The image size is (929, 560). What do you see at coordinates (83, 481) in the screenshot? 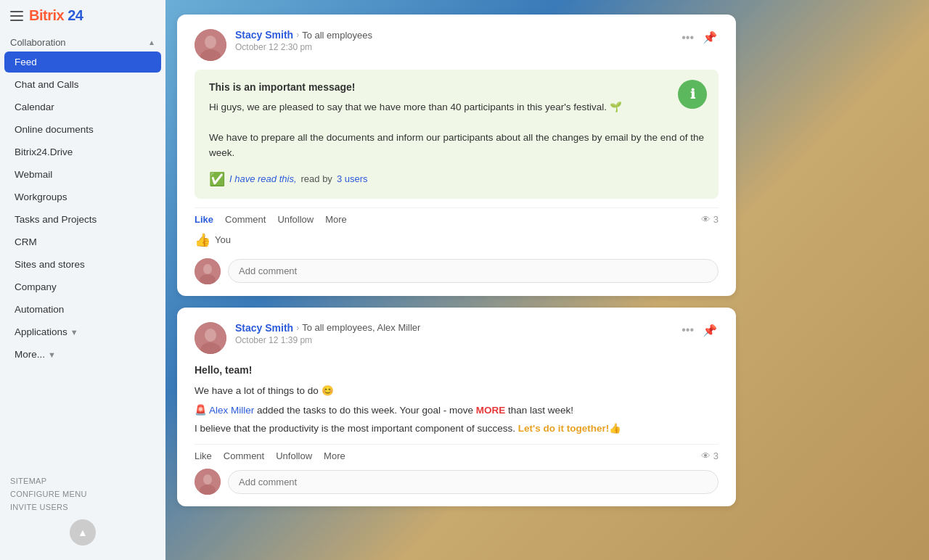
I see `sitemap-link: SITEMAP` at bounding box center [83, 481].